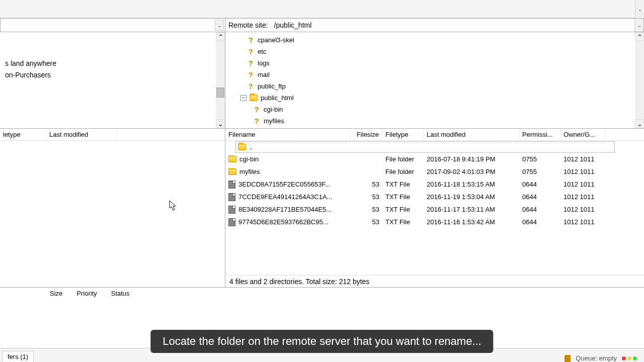 The width and height of the screenshot is (644, 362). What do you see at coordinates (639, 80) in the screenshot?
I see `remote-tree-scrollbar: ⌃ ⌄` at bounding box center [639, 80].